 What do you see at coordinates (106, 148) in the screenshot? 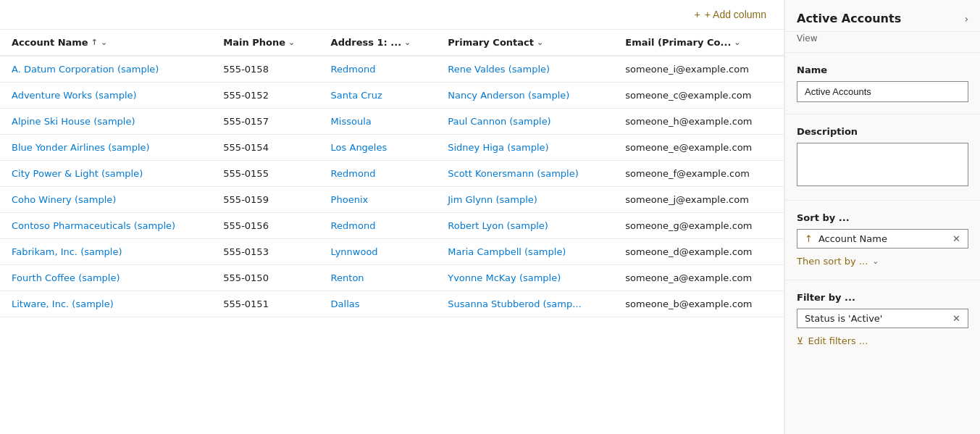
I see `table-cell: Blue Yonder Airlines (sample)` at bounding box center [106, 148].